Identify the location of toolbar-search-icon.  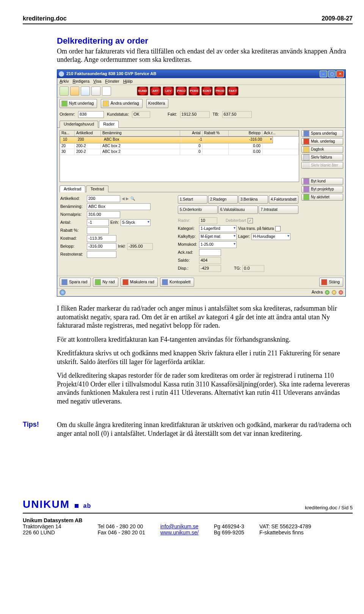
(96, 91).